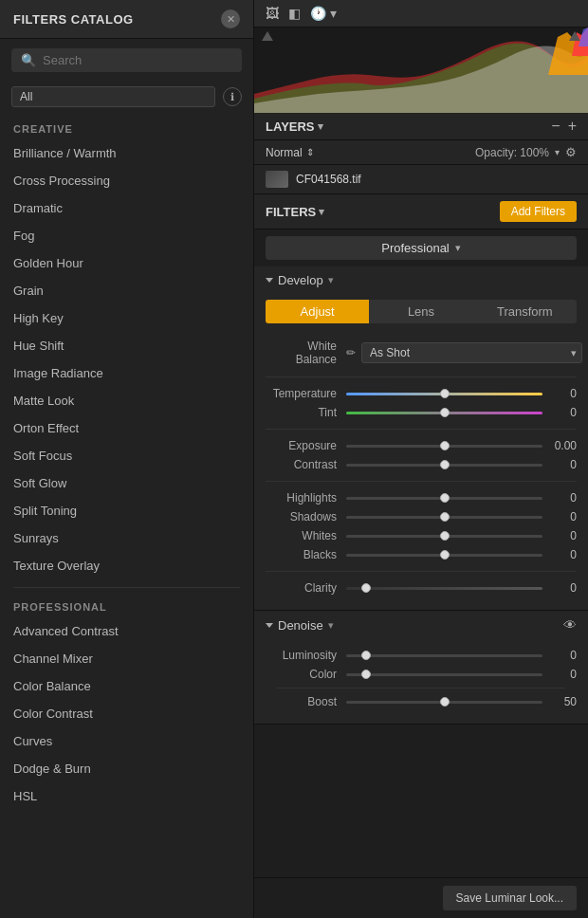  I want to click on luminosity-value: 0, so click(560, 655).